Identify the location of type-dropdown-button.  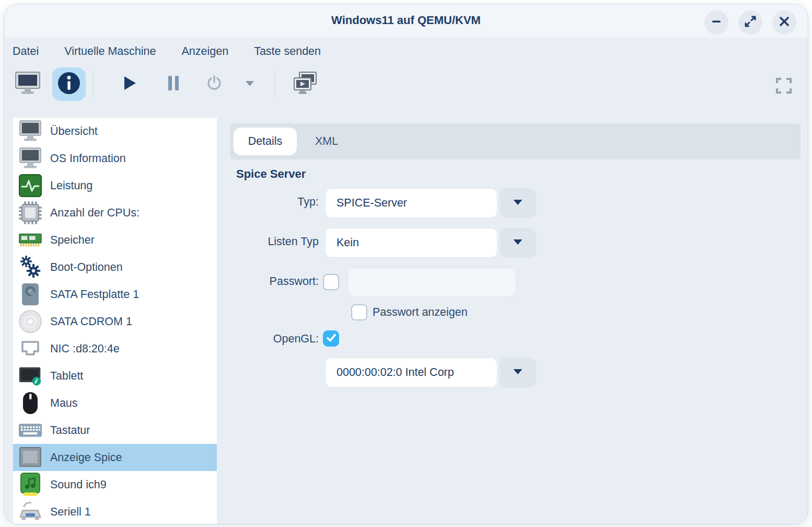
(518, 203).